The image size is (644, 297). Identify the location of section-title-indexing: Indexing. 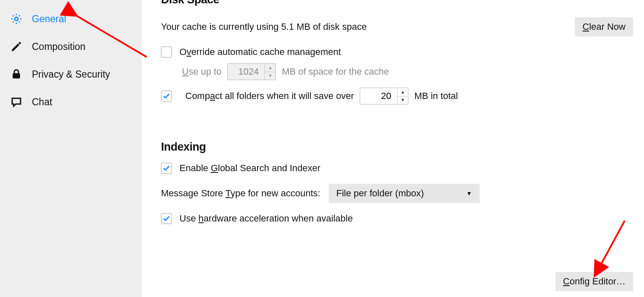
(397, 147).